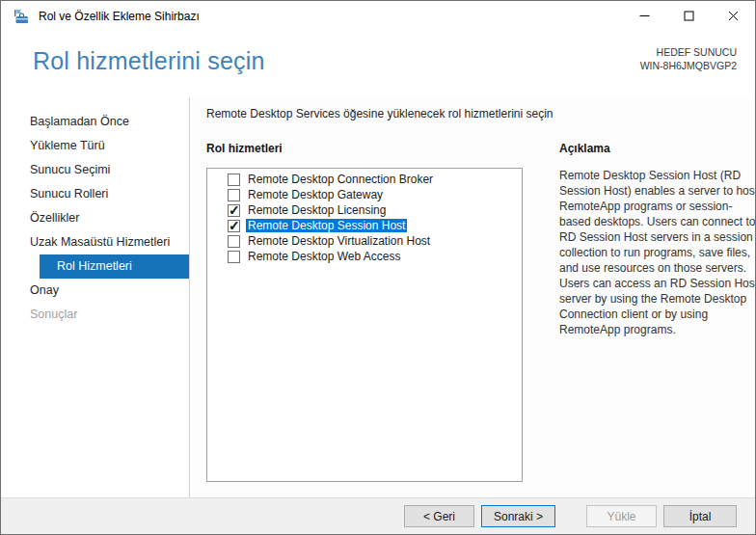 Image resolution: width=756 pixels, height=535 pixels. I want to click on back-button: < Geri, so click(440, 517).